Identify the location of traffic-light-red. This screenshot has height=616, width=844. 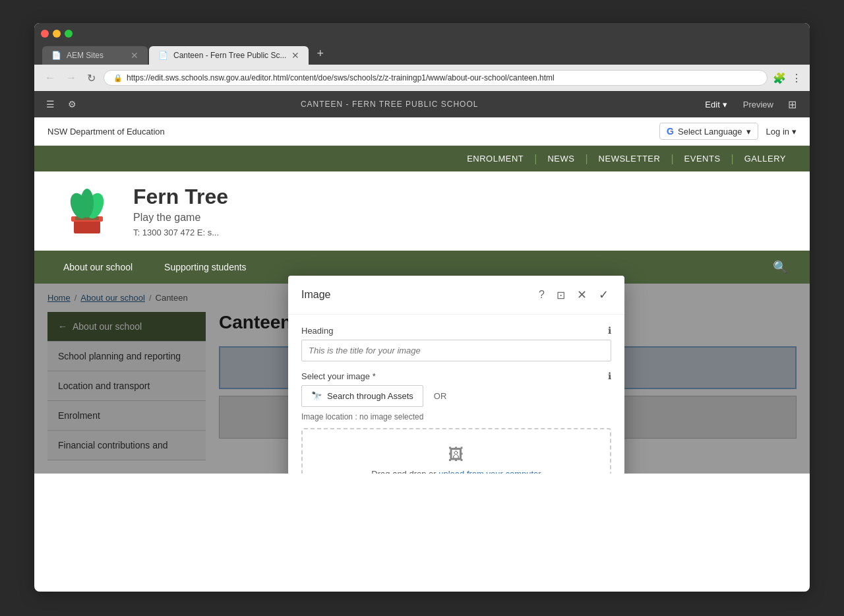
(45, 34).